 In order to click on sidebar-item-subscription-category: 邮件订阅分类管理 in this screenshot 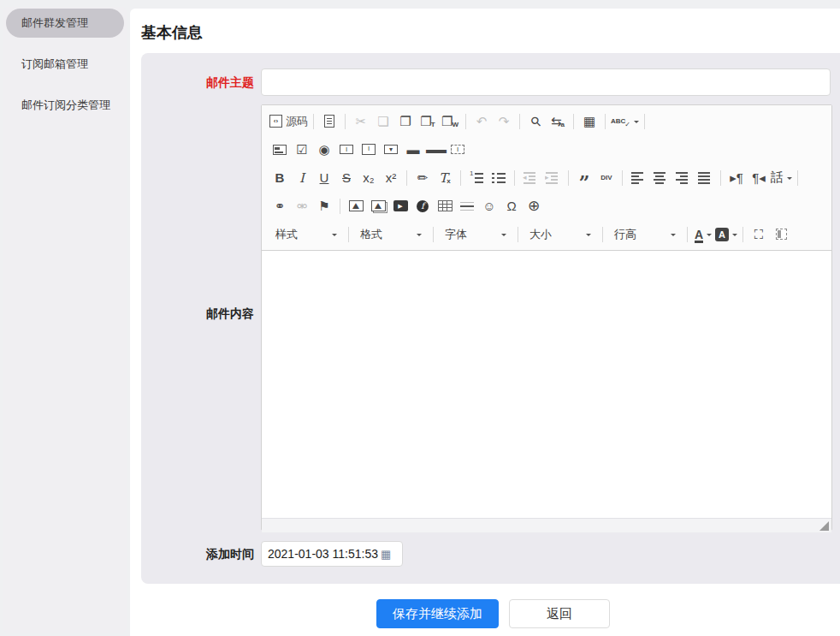, I will do `click(65, 105)`.